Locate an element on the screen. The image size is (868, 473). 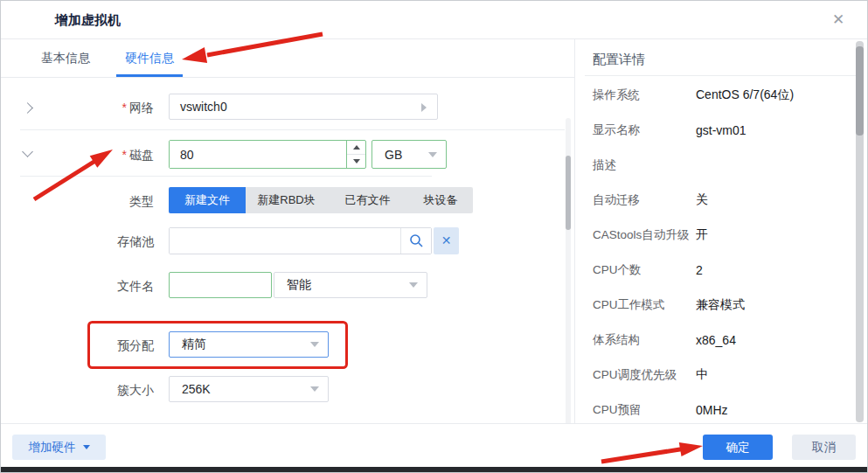
storage-pool-input is located at coordinates (285, 241).